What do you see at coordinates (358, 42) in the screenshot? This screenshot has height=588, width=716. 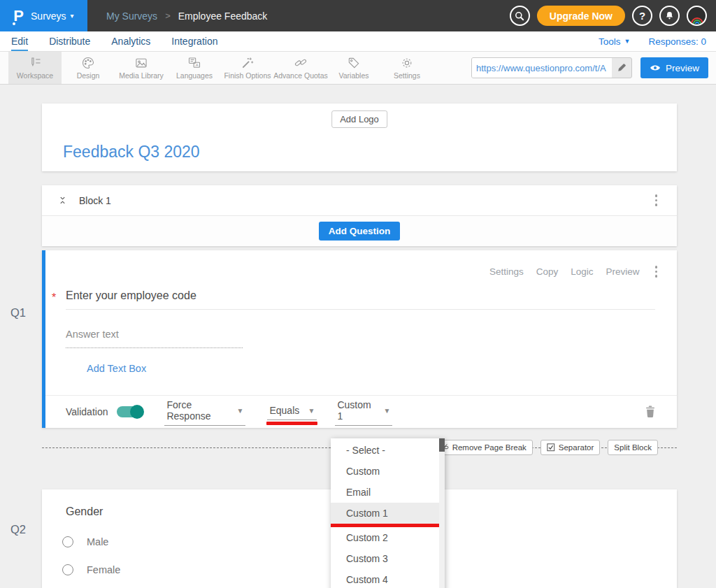 I see `section-tab-bar: Edit Distribute Analytics Integration To…` at bounding box center [358, 42].